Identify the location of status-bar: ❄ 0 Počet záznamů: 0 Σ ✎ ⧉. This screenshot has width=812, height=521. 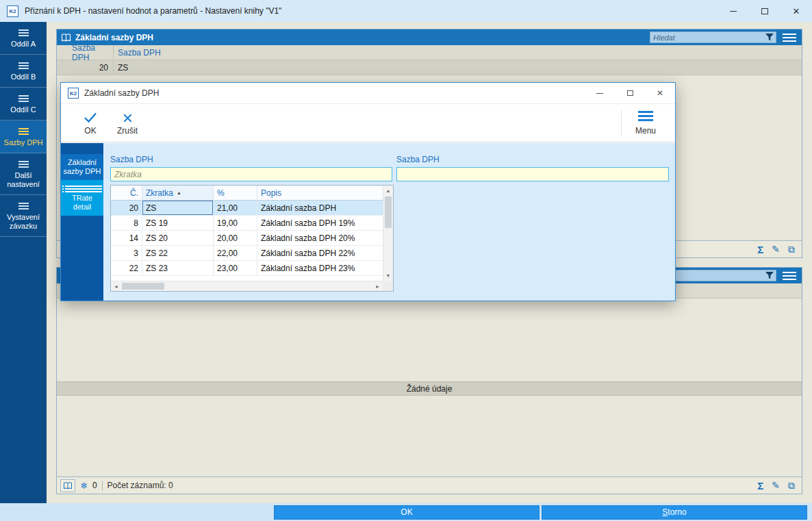
(429, 485).